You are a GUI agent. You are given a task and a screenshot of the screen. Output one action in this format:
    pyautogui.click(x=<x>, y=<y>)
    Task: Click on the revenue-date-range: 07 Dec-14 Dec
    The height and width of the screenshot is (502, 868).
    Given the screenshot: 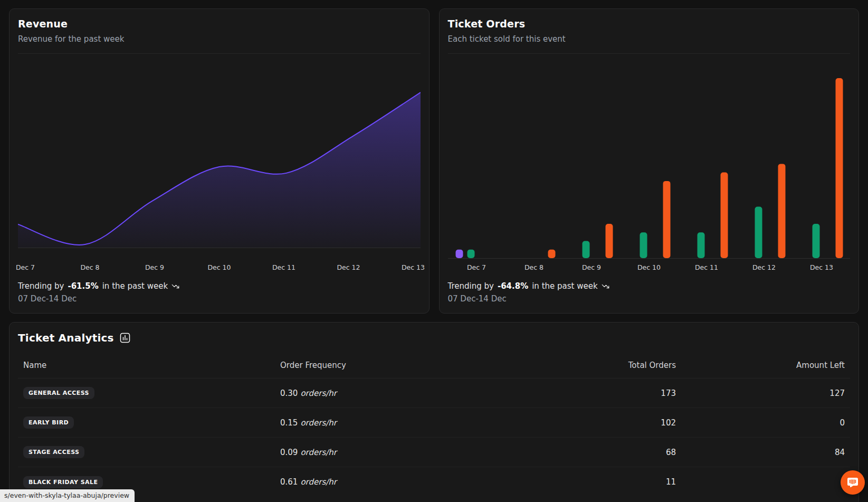 What is the action you would take?
    pyautogui.click(x=220, y=299)
    